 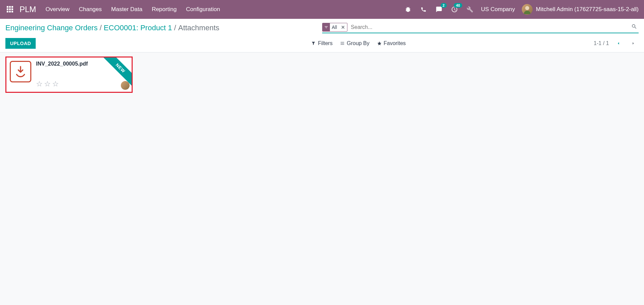 What do you see at coordinates (313, 43) in the screenshot?
I see `funnel-icon` at bounding box center [313, 43].